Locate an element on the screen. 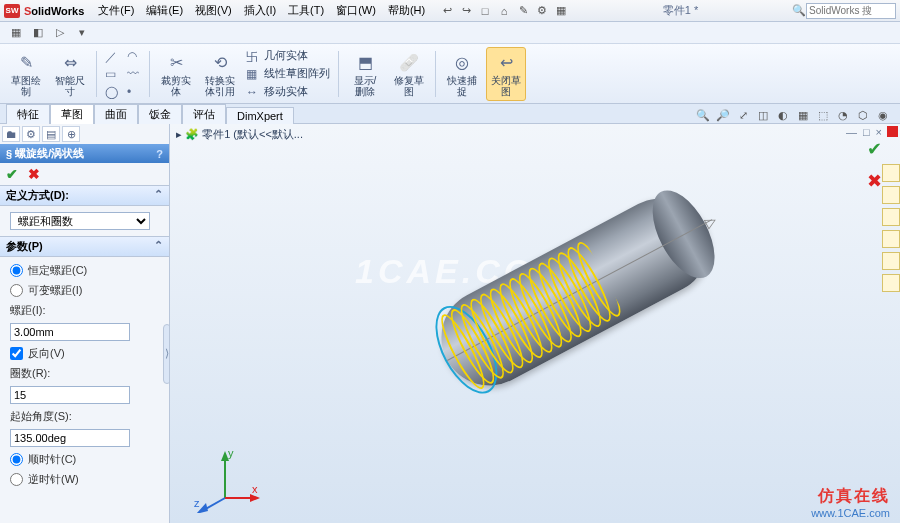 The height and width of the screenshot is (523, 900). sketch-button: ✎草图绘 制 is located at coordinates (26, 74).